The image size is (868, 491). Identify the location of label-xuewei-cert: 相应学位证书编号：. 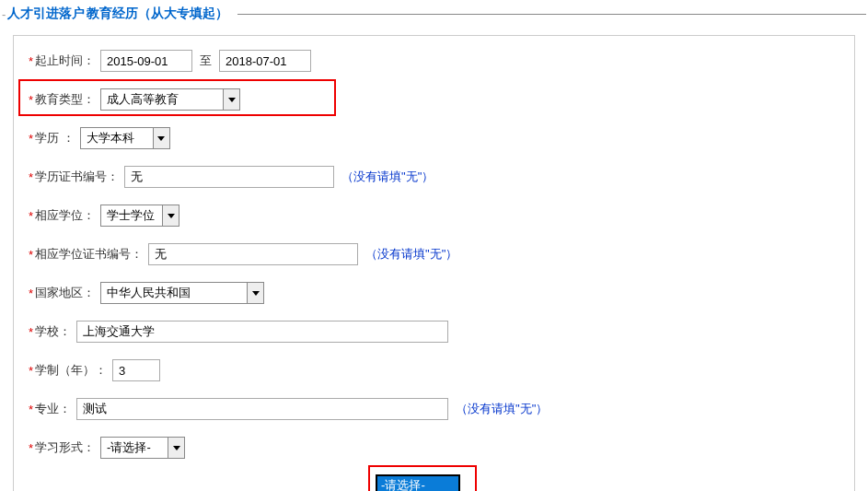
(88, 254).